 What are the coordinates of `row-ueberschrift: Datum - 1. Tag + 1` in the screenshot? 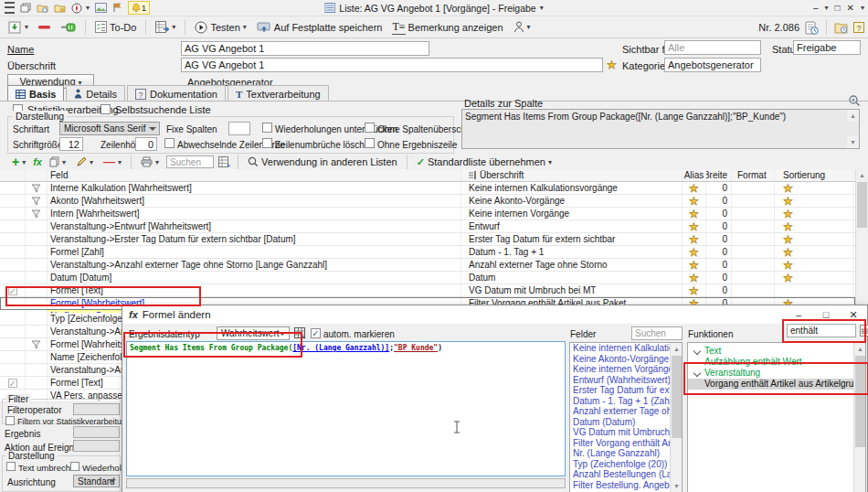 It's located at (572, 252).